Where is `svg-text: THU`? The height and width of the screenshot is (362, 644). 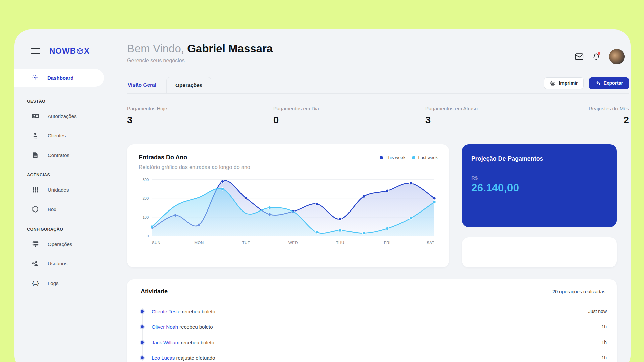 svg-text: THU is located at coordinates (340, 243).